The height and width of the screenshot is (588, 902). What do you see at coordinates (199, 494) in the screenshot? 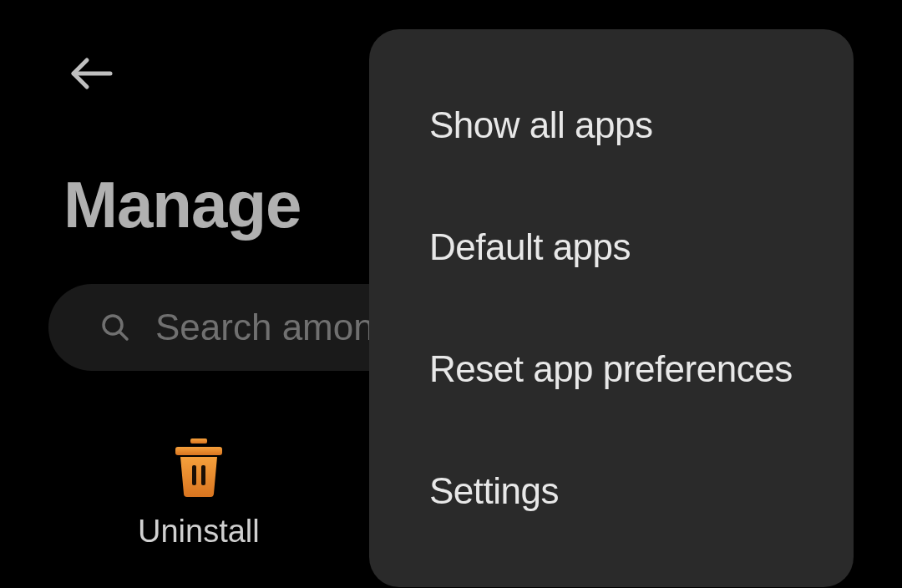
I see `uninstall-button: Uninstall` at bounding box center [199, 494].